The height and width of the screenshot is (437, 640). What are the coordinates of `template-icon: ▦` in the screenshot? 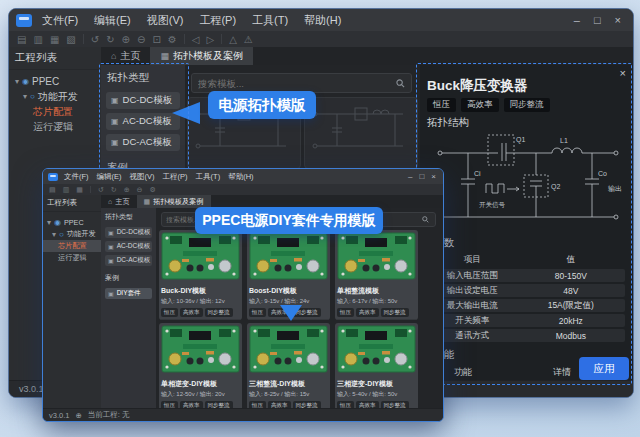 It's located at (148, 202).